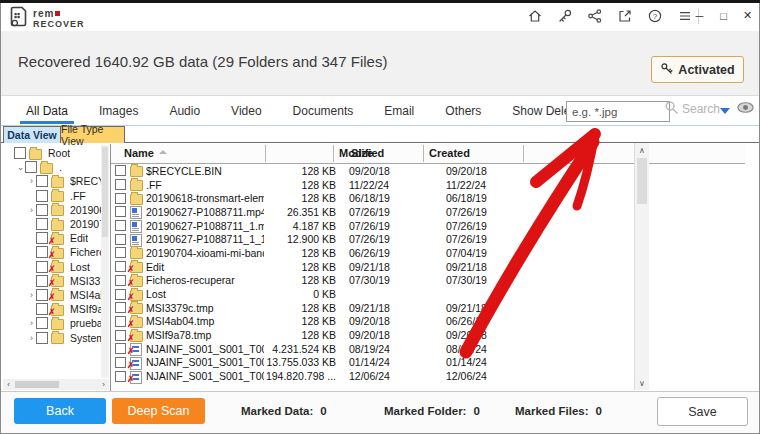 This screenshot has height=434, width=760. What do you see at coordinates (139, 153) in the screenshot?
I see `column-header-name: Name` at bounding box center [139, 153].